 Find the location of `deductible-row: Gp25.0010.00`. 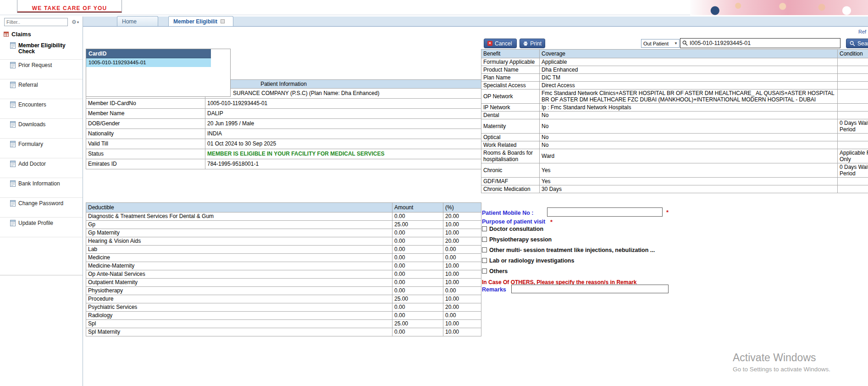

deductible-row: Gp25.0010.00 is located at coordinates (284, 225).